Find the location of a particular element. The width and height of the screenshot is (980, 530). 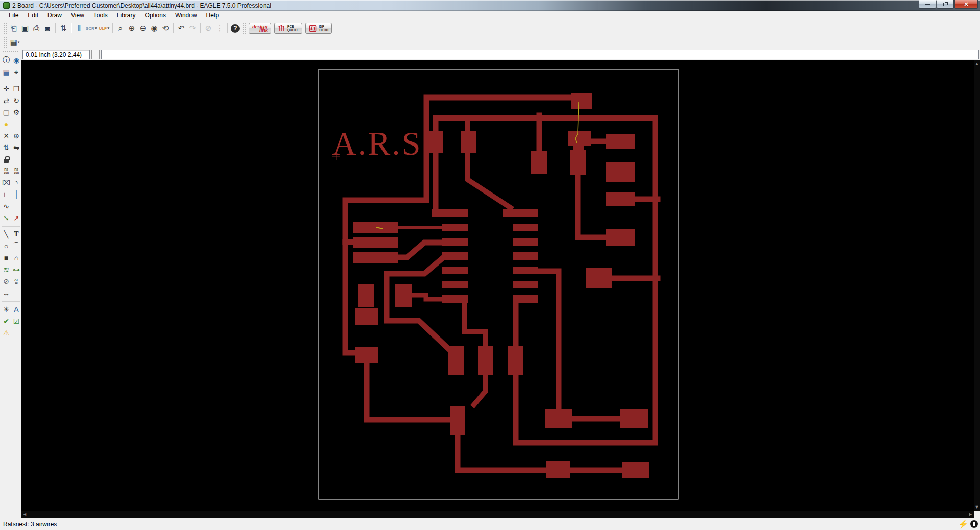

attribute-icon: AT▭ is located at coordinates (16, 281).